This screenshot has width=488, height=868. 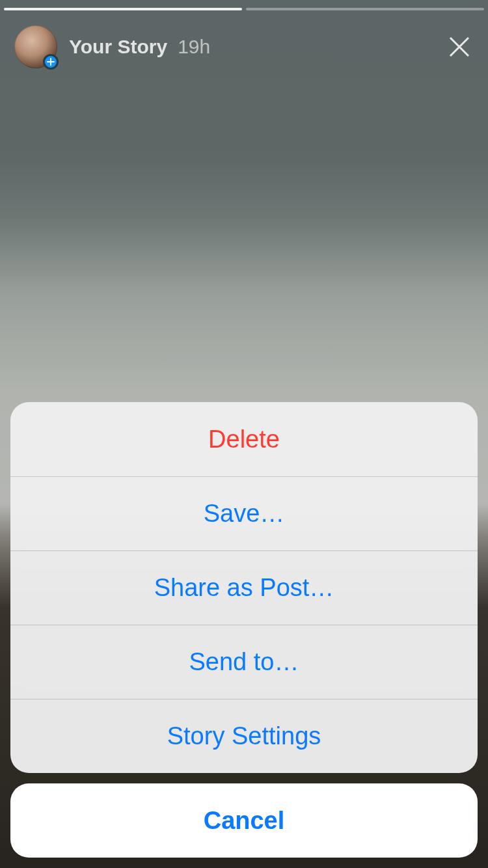 What do you see at coordinates (244, 513) in the screenshot?
I see `action-save: Save…` at bounding box center [244, 513].